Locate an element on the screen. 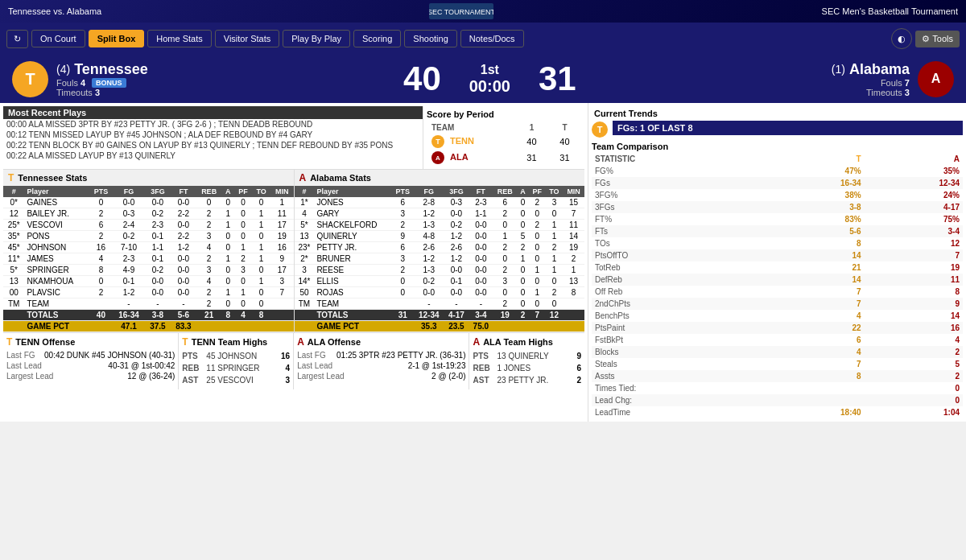 This screenshot has height=560, width=966. ala-th-fg: FG is located at coordinates (428, 191).